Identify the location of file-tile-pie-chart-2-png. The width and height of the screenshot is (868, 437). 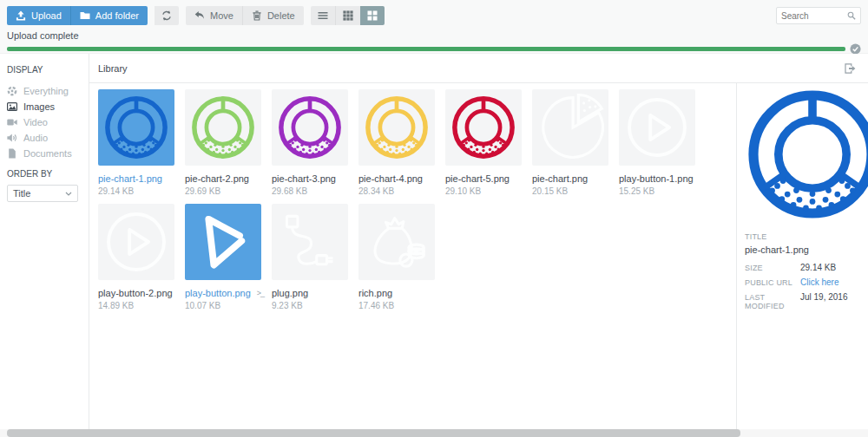
(223, 127).